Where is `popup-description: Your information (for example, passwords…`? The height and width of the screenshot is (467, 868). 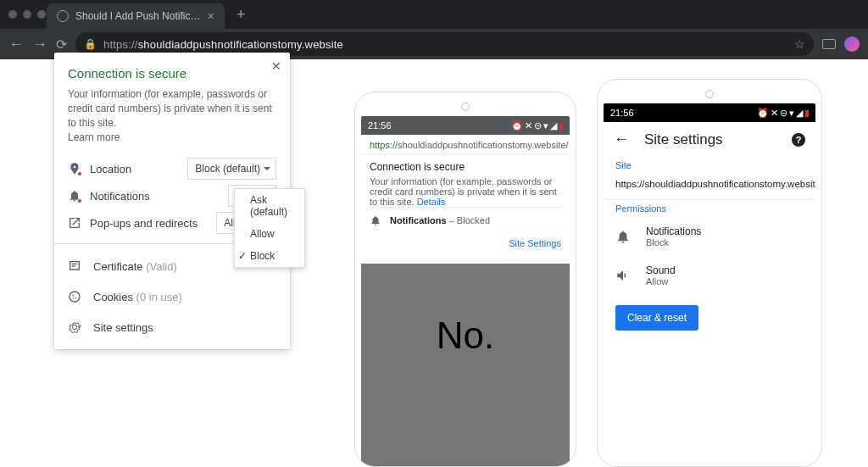 popup-description: Your information (for example, passwords… is located at coordinates (172, 108).